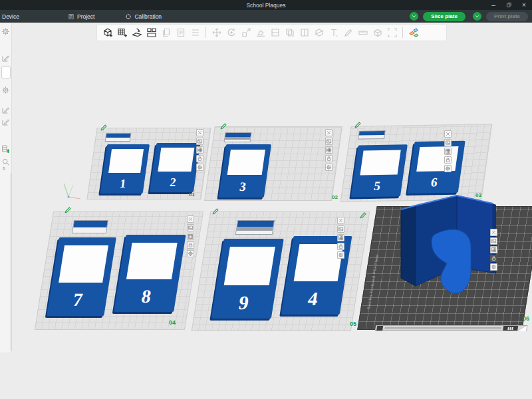  I want to click on build-plate-03: 5 6, so click(416, 163).